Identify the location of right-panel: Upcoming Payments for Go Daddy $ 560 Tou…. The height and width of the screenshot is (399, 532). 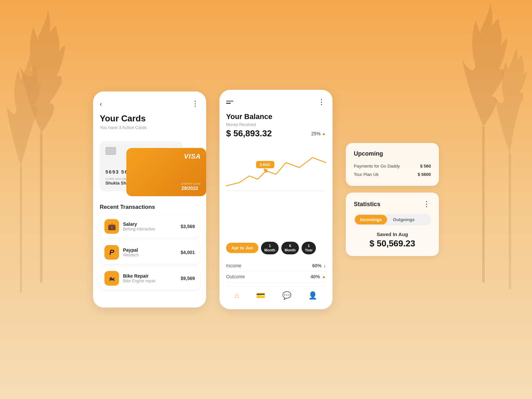
(392, 200).